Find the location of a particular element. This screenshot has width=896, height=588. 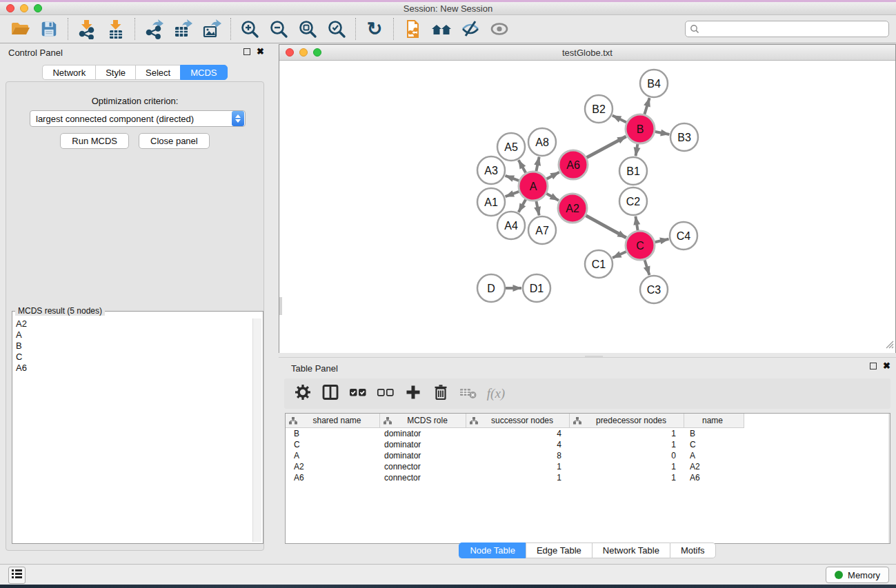

add-column-button is located at coordinates (413, 394).